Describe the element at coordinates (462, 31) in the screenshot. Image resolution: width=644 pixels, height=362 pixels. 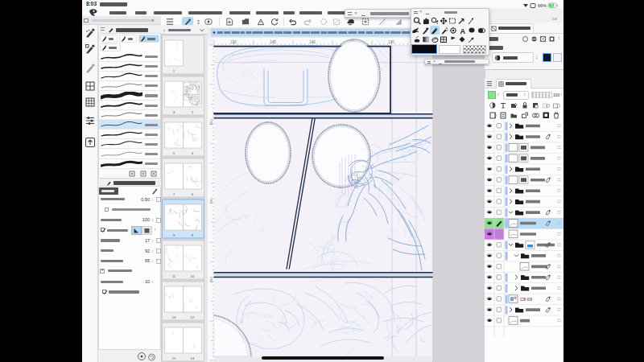
I see `svg-text: A` at that location.